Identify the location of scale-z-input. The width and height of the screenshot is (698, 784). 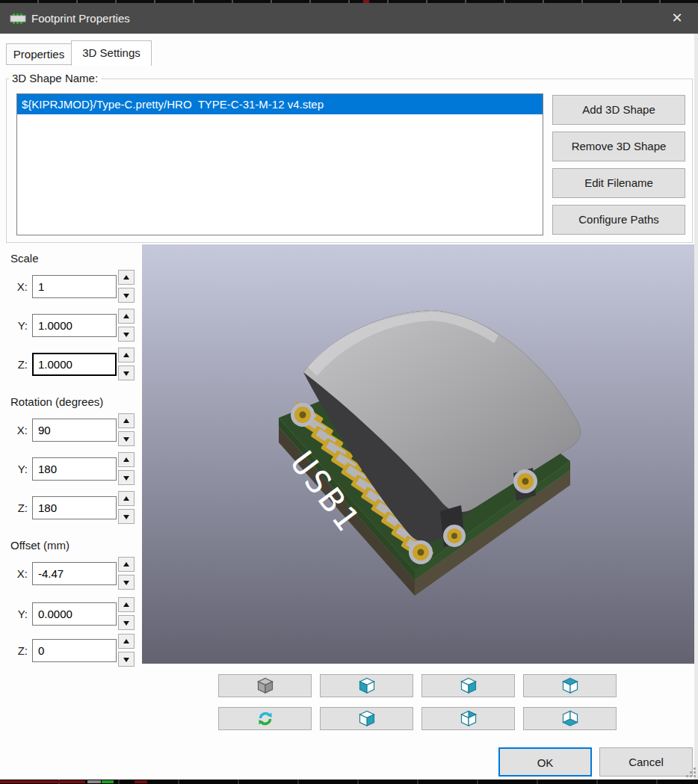
(75, 365).